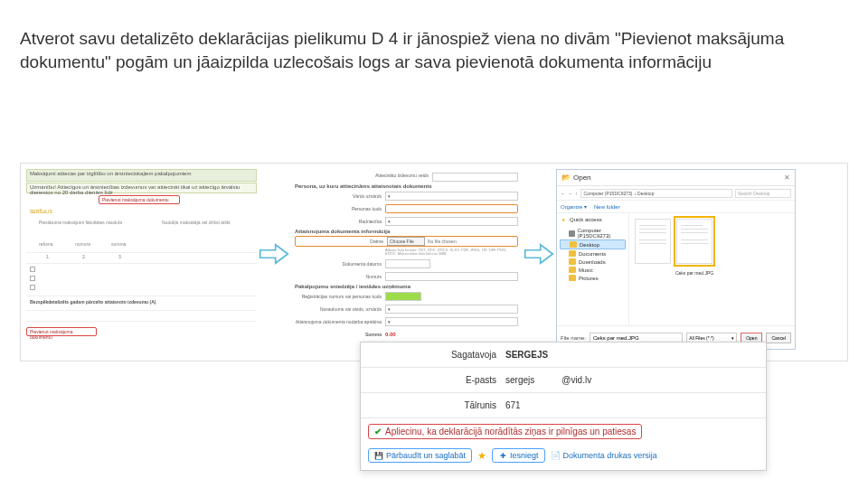 The width and height of the screenshot is (868, 488). Describe the element at coordinates (433, 380) in the screenshot. I see `lbl-epasts: E-pasts` at that location.